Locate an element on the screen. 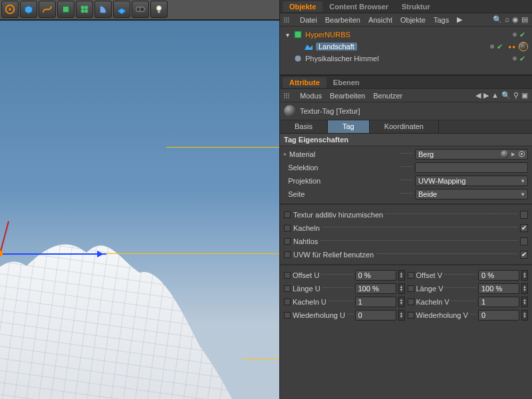  nav-up-icon: ▲ is located at coordinates (495, 96).